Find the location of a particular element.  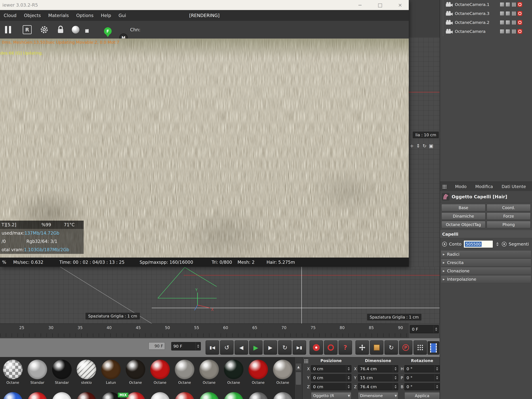

scale-tool-button is located at coordinates (377, 348).